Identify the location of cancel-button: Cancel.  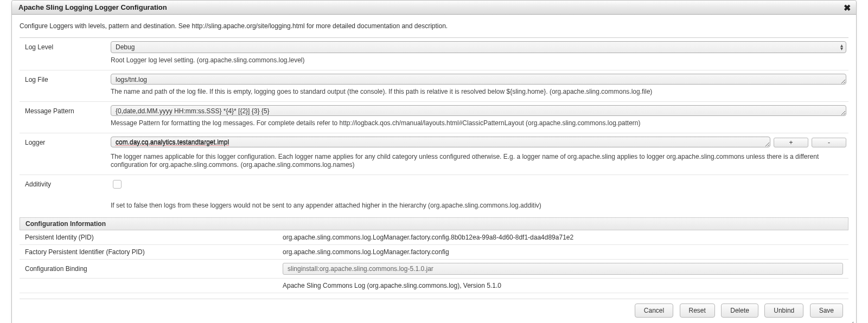
(654, 311).